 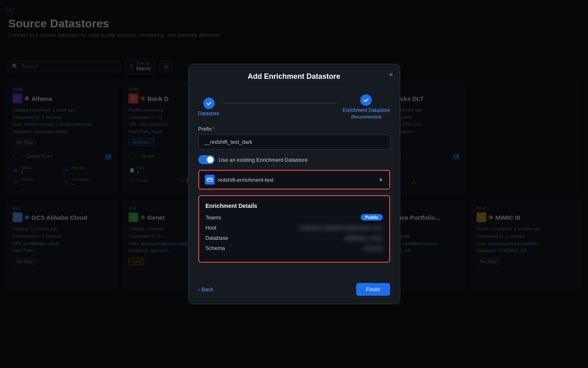 What do you see at coordinates (294, 76) in the screenshot?
I see `modal-header: Add Enrichment Datastore ×` at bounding box center [294, 76].